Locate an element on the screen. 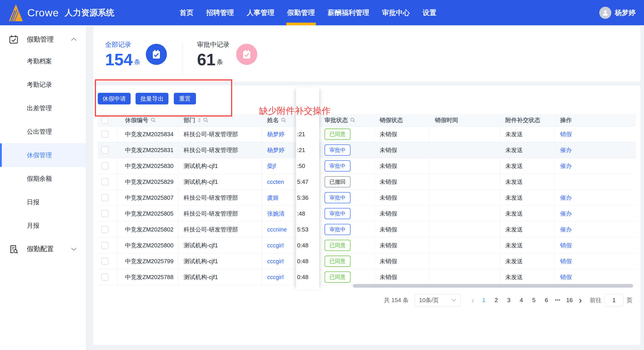 The width and height of the screenshot is (644, 350). partial-time-value: 0:48 is located at coordinates (308, 262).